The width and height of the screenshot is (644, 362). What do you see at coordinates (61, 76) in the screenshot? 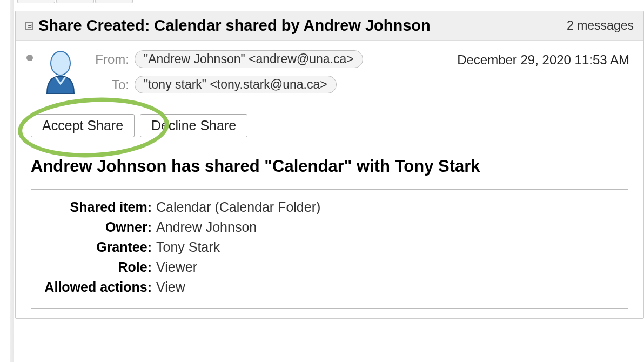
I see `sender-avatar-icon` at bounding box center [61, 76].